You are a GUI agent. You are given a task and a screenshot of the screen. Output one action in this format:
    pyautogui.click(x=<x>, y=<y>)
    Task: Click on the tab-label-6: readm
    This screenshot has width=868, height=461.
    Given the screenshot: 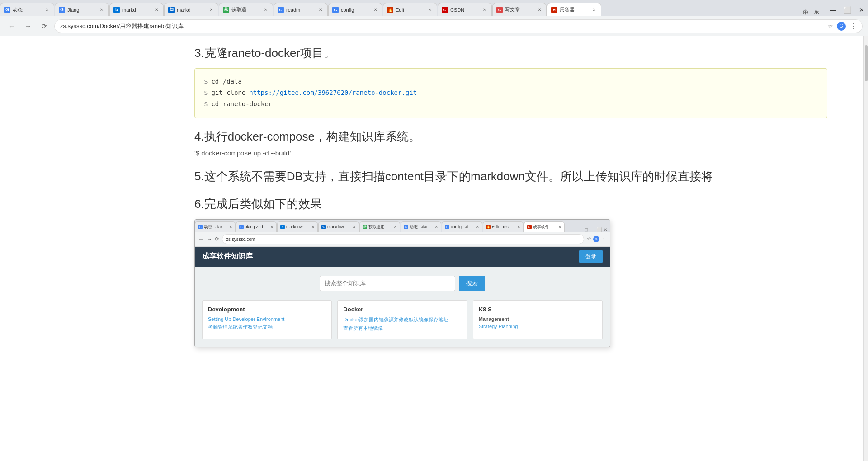 What is the action you would take?
    pyautogui.click(x=301, y=10)
    